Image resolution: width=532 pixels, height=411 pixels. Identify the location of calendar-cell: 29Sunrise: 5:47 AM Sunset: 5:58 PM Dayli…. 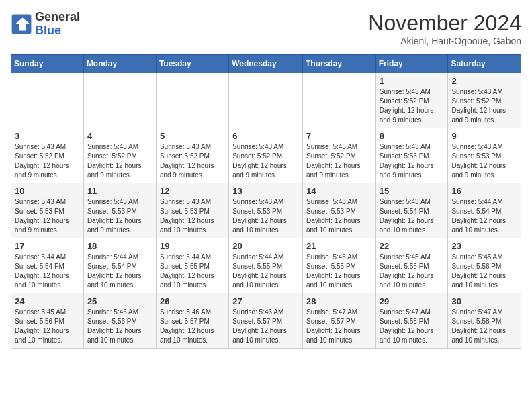
(412, 321).